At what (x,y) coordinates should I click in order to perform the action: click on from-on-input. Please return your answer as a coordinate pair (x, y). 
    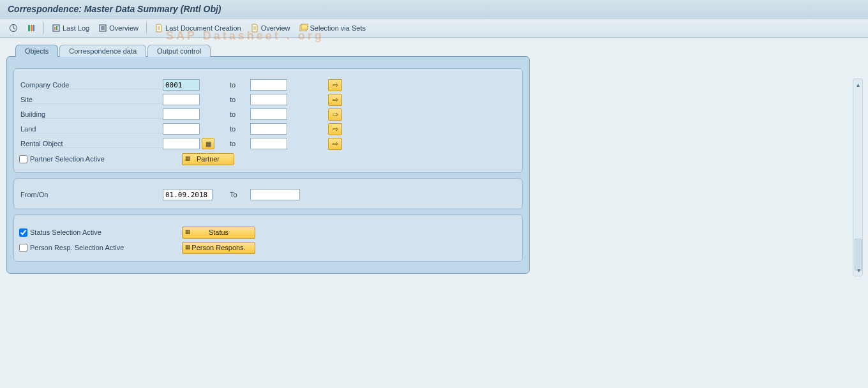
    Looking at the image, I should click on (188, 195).